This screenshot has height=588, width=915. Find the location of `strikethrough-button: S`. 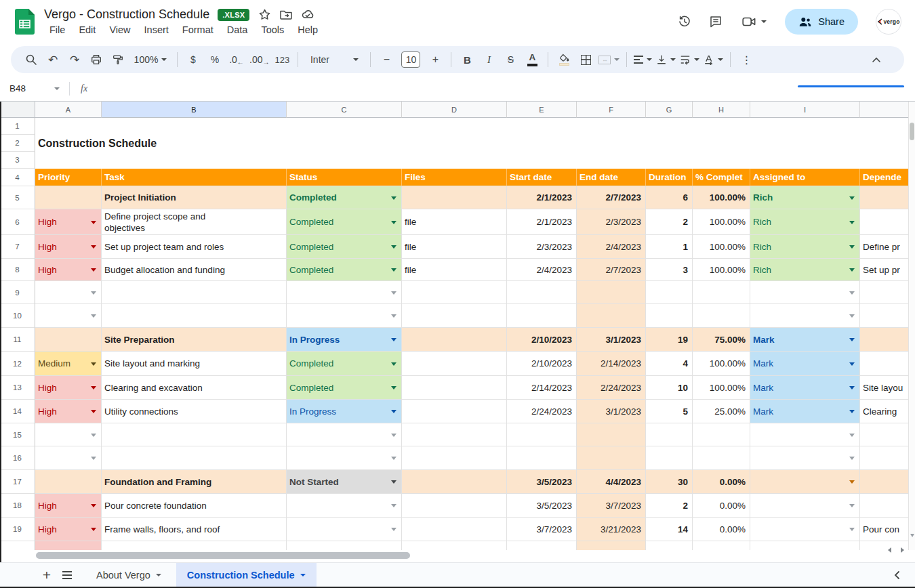

strikethrough-button: S is located at coordinates (510, 60).